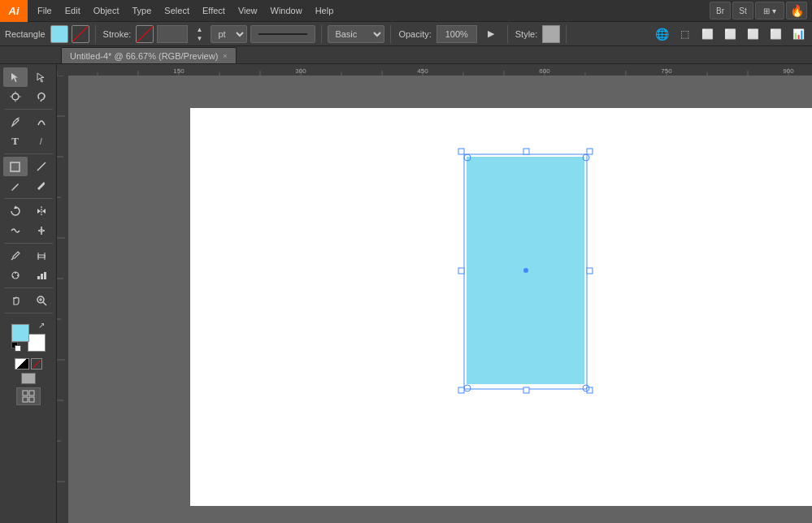  What do you see at coordinates (41, 77) in the screenshot?
I see `direct-select-tool` at bounding box center [41, 77].